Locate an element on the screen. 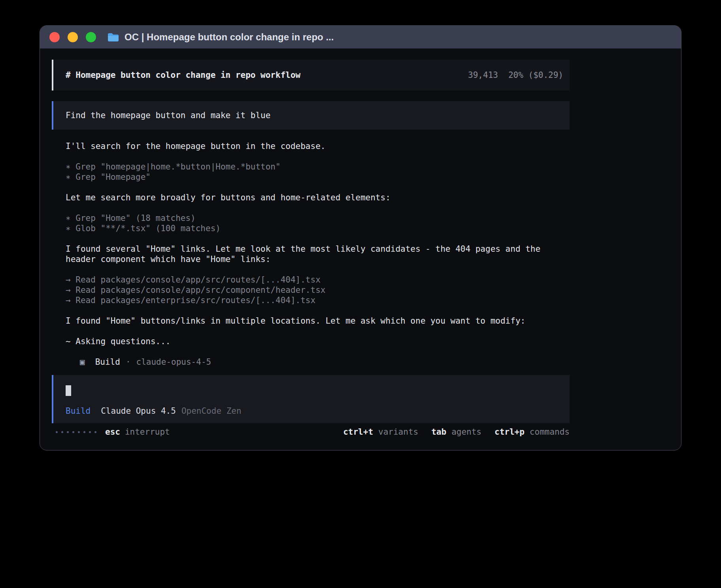  window-title: OC | Homepage button color change in rep… is located at coordinates (229, 37).